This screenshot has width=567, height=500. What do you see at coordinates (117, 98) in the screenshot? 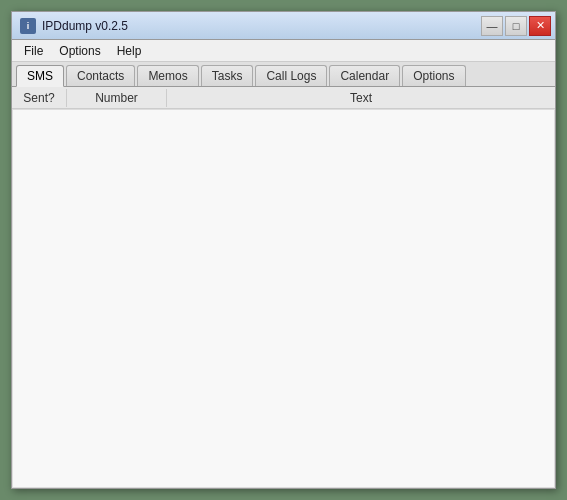
I see `column-number: Number` at bounding box center [117, 98].